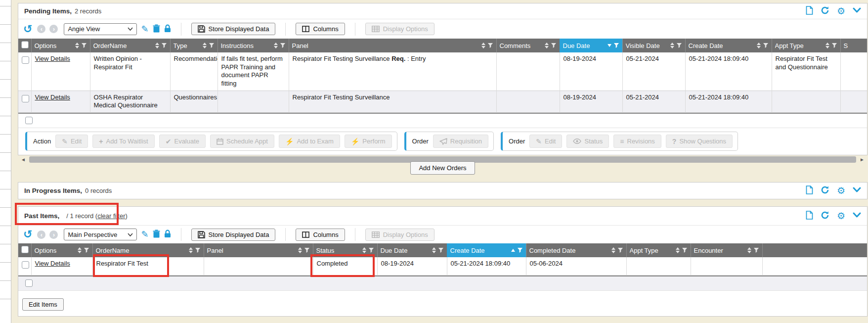 The height and width of the screenshot is (323, 868). What do you see at coordinates (588, 141) in the screenshot?
I see `status-button: Status` at bounding box center [588, 141].